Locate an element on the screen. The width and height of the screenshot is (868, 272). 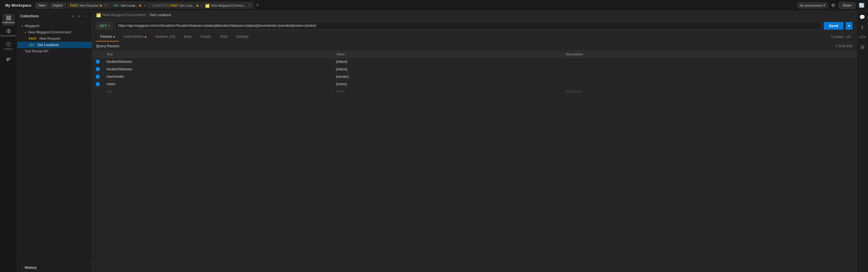
code-icon: </> is located at coordinates (848, 37).